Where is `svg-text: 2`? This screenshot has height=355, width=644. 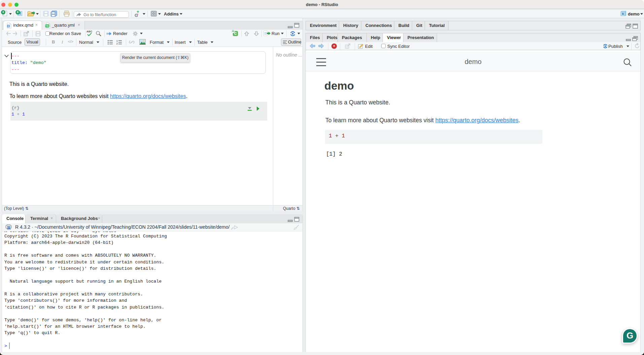
svg-text: 2 is located at coordinates (117, 43).